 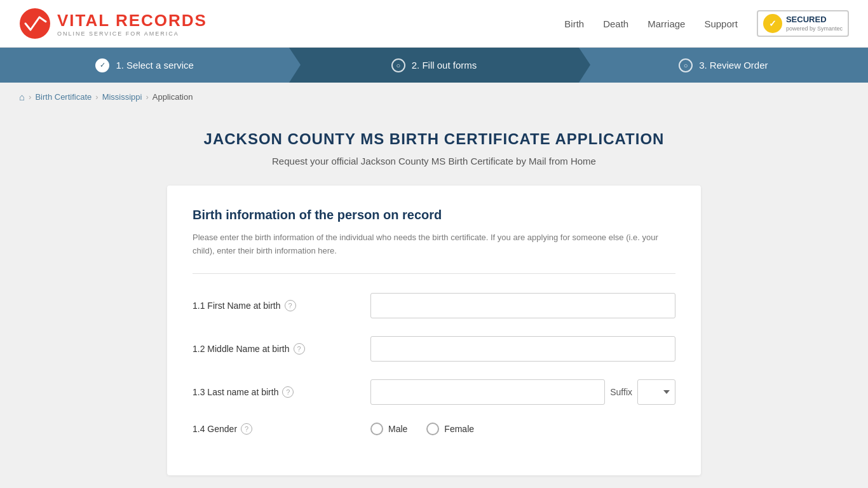 I want to click on norton-badge: ✓ SECURED powered by Symantec, so click(x=803, y=24).